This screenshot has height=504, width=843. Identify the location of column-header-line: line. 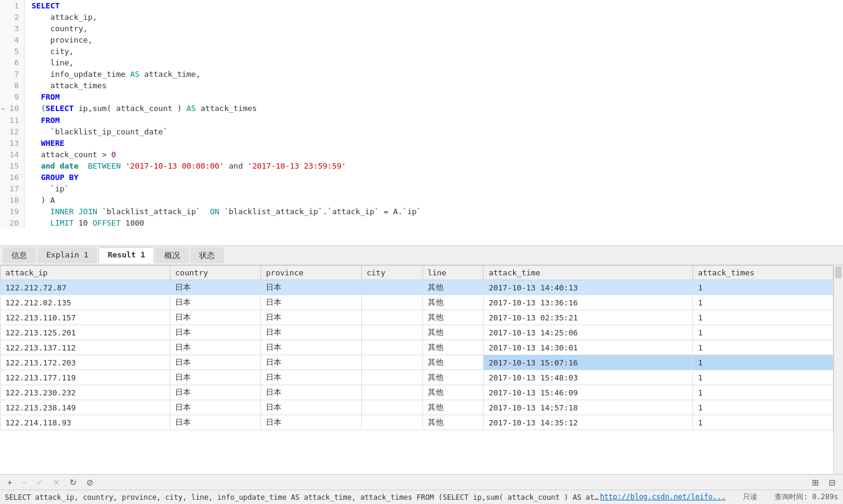
(453, 273).